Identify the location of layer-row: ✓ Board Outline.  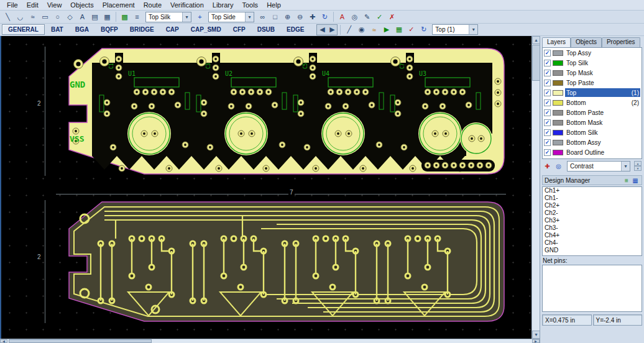
(592, 152).